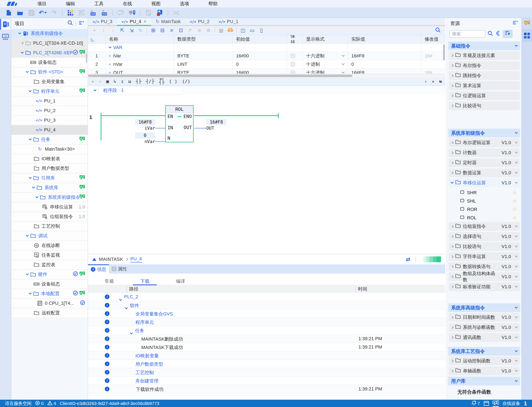 This screenshot has width=532, height=407. What do you see at coordinates (95, 31) in the screenshot?
I see `add-row-button: +` at bounding box center [95, 31].